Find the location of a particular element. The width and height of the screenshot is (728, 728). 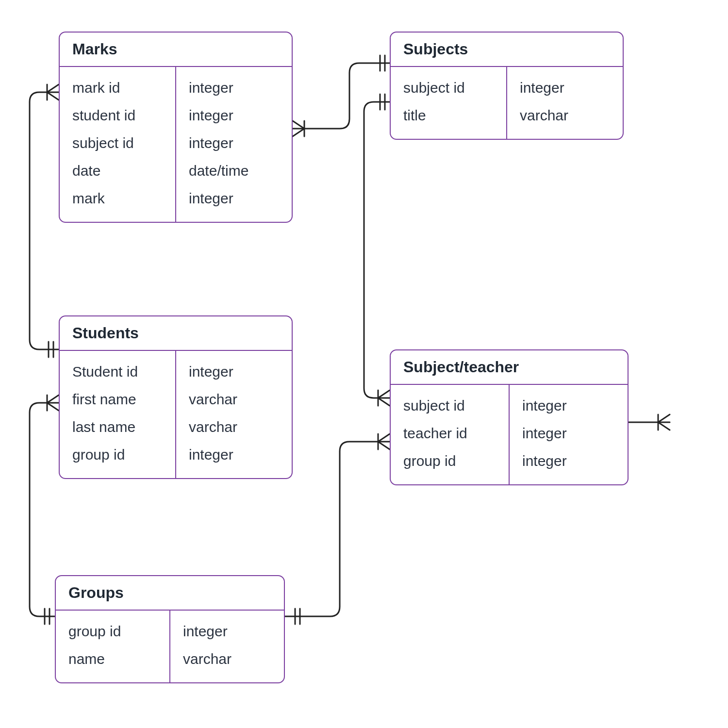

entity-title: Marks is located at coordinates (176, 50).